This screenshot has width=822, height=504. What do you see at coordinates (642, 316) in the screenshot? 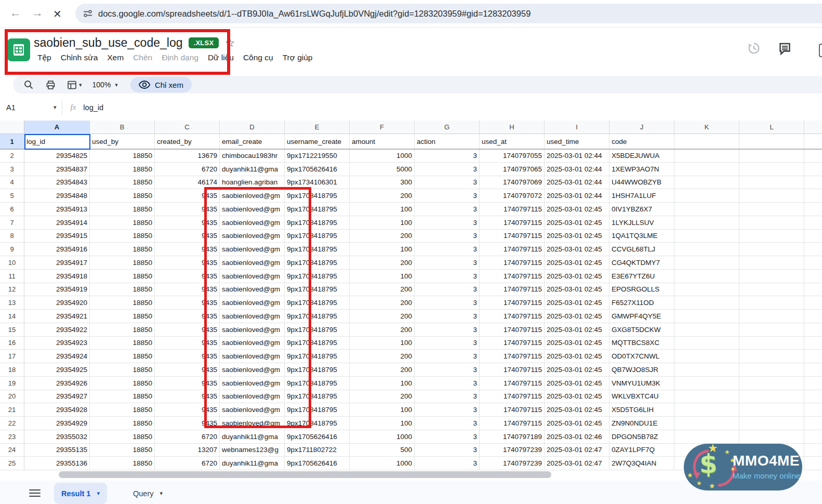
I see `cell: GMWPF4QY5E` at bounding box center [642, 316].